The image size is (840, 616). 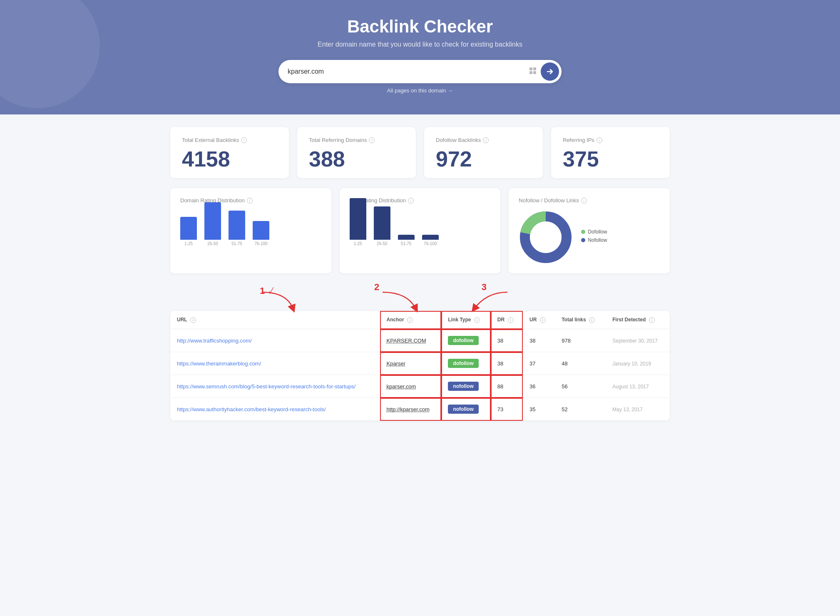 What do you see at coordinates (610, 152) in the screenshot?
I see `stat-card-ips: Referring IPs i 375` at bounding box center [610, 152].